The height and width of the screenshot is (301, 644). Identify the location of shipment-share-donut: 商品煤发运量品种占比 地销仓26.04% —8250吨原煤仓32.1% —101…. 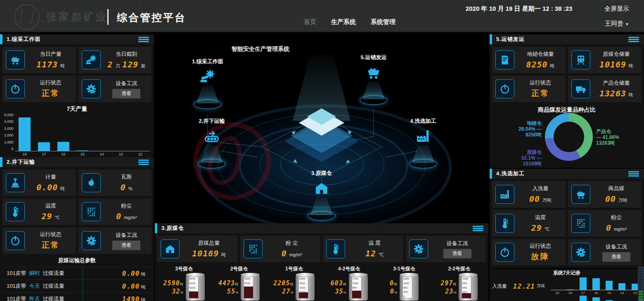
(567, 136).